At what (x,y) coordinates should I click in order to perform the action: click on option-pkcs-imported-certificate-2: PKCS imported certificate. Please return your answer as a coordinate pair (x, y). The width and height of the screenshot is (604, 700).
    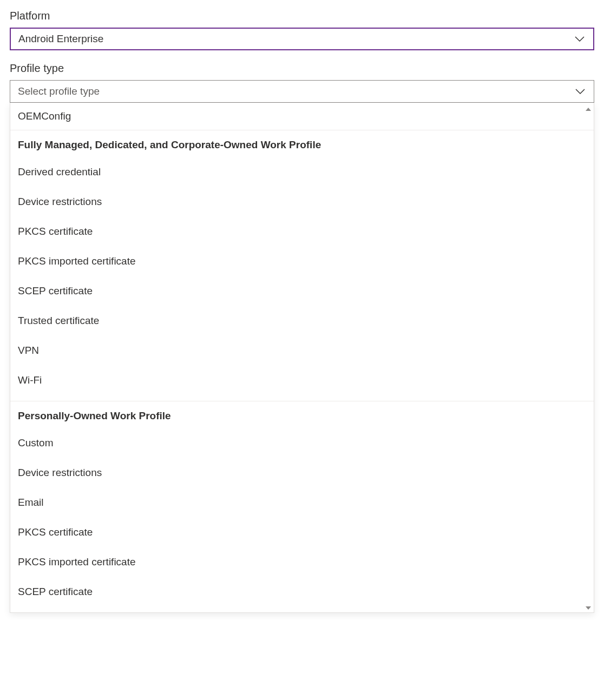
    Looking at the image, I should click on (302, 563).